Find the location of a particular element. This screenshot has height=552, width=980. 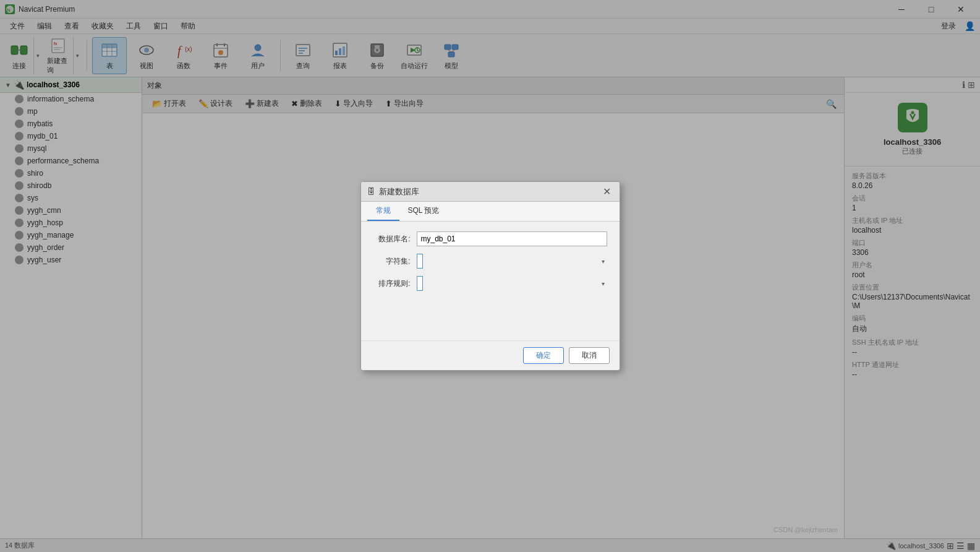

collation-select-wrapper is located at coordinates (512, 283).